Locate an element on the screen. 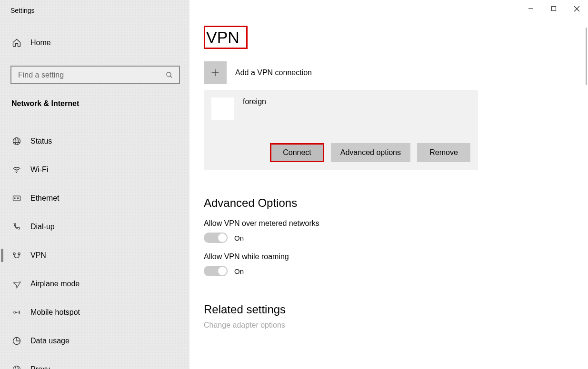 This screenshot has width=588, height=369. toggle-metered is located at coordinates (216, 238).